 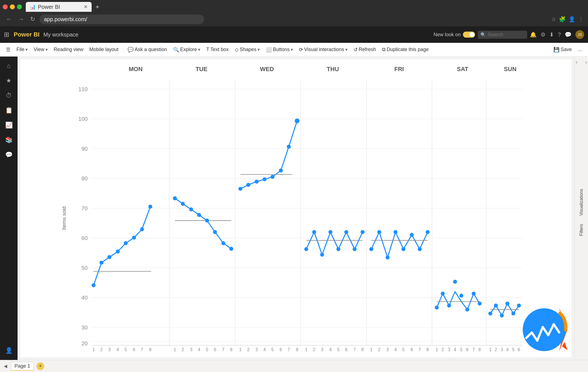 What do you see at coordinates (61, 35) in the screenshot?
I see `app-workspace: My workspace` at bounding box center [61, 35].